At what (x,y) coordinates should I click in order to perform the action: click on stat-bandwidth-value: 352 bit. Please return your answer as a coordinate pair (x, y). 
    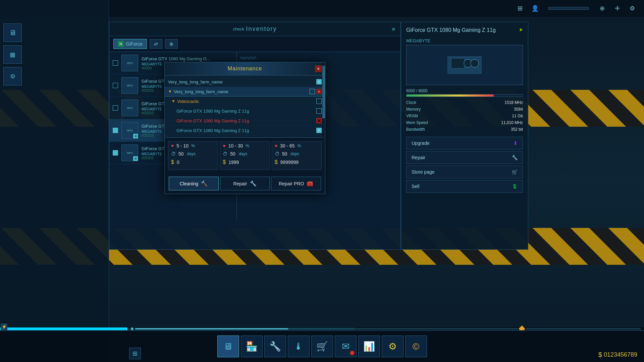
    Looking at the image, I should click on (517, 129).